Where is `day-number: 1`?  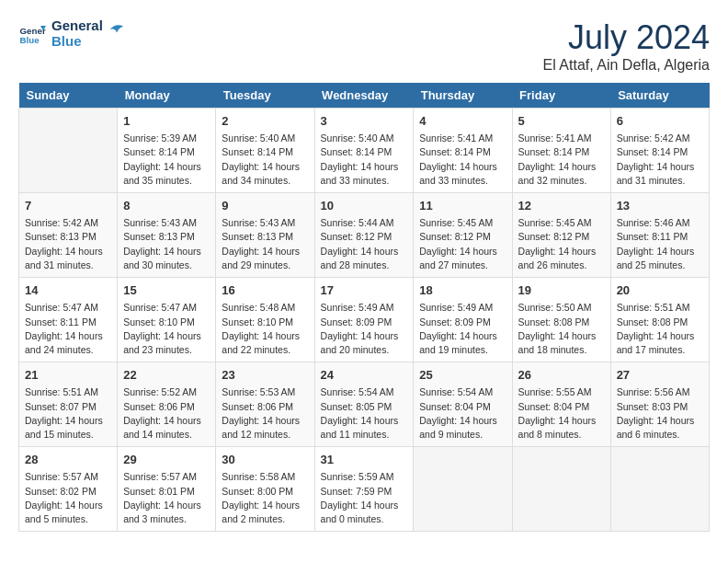 day-number: 1 is located at coordinates (166, 121).